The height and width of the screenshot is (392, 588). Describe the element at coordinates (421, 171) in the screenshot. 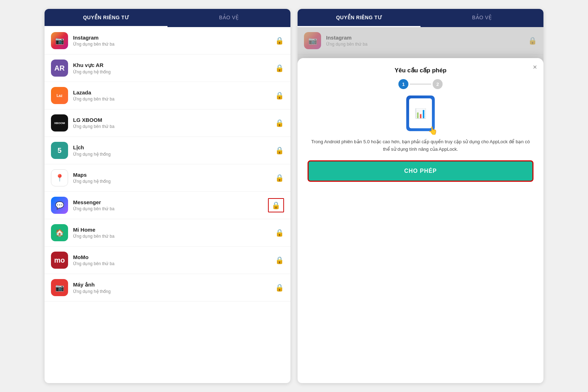

I see `allow-button: CHO PHÉP` at that location.